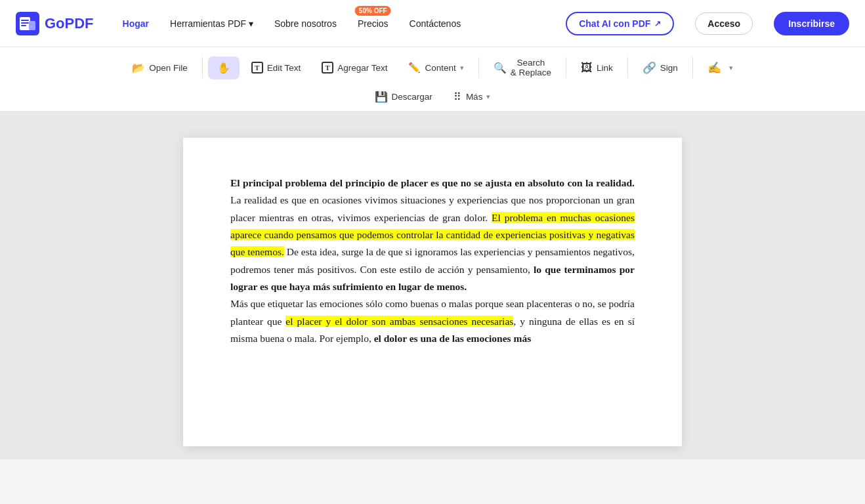  Describe the element at coordinates (433, 79) in the screenshot. I see `toolbar: 📂 Open File ✋ T Edit Text T Agregar Text…` at that location.